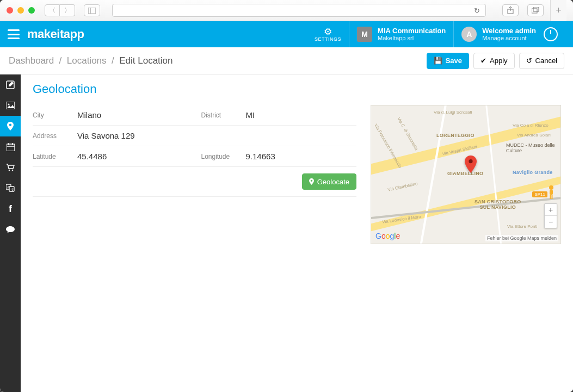 The width and height of the screenshot is (573, 392). I want to click on district-input: MI, so click(301, 115).